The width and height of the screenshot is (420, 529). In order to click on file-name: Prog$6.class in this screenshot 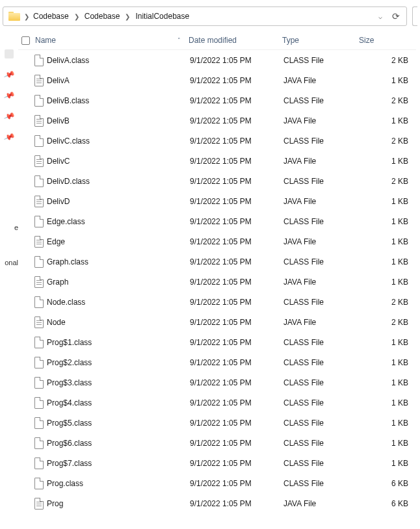, I will do `click(118, 443)`.